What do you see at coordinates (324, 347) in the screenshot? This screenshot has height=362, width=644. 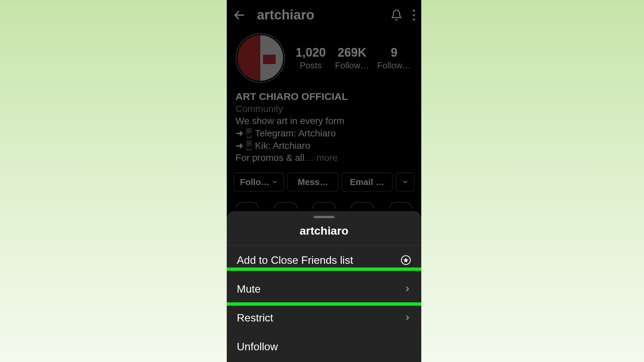 I see `sheet-item-unfollow: Unfollow` at bounding box center [324, 347].